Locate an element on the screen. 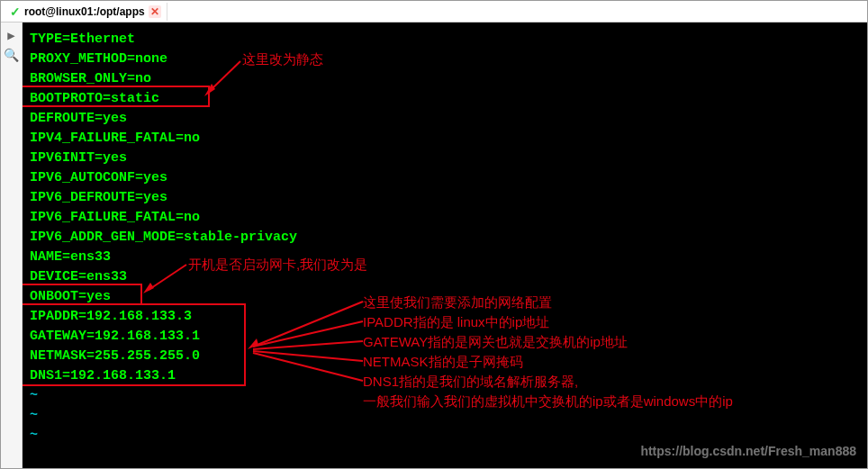 This screenshot has height=469, width=868. watermark: https://blog.csdn.net/Fresh_man888 is located at coordinates (748, 451).